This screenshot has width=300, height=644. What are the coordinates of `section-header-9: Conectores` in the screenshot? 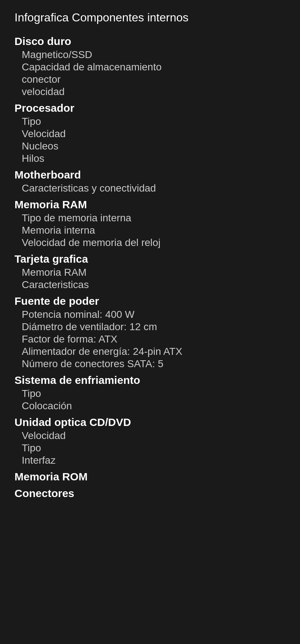 It's located at (150, 493).